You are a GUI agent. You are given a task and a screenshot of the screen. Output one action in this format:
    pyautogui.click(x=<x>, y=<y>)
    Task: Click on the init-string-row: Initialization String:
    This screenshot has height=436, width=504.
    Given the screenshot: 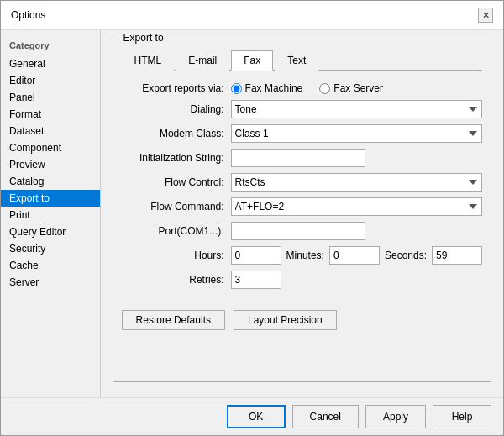 What is the action you would take?
    pyautogui.click(x=302, y=158)
    